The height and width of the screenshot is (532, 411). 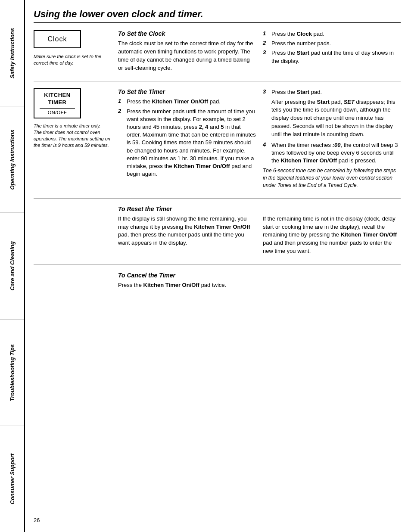 I want to click on sidebar-label-safety: Safety Instructions, so click(x=12, y=53).